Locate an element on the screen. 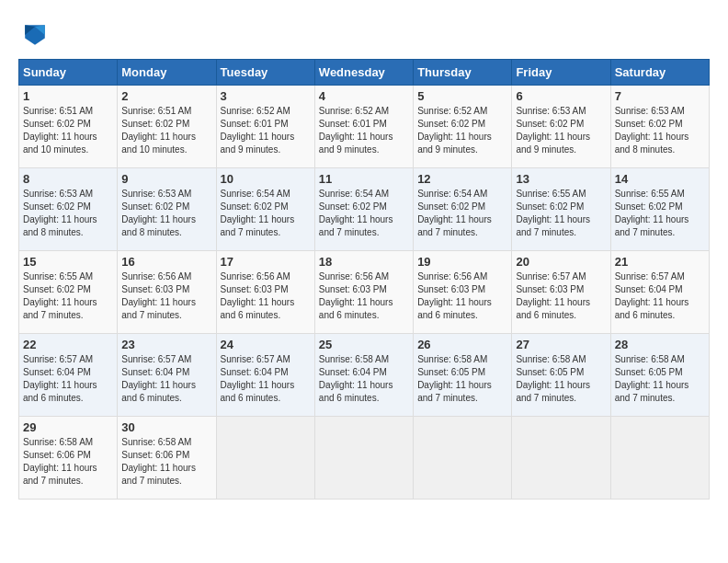 The height and width of the screenshot is (563, 728). day-number: 9 is located at coordinates (166, 178).